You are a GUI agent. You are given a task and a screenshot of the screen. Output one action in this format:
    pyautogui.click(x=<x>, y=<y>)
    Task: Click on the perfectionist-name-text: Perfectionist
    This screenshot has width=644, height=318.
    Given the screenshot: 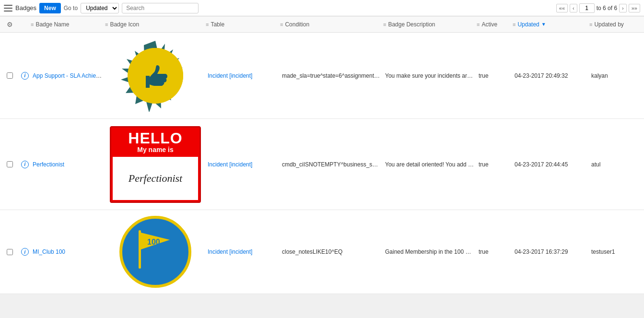 What is the action you would take?
    pyautogui.click(x=155, y=178)
    